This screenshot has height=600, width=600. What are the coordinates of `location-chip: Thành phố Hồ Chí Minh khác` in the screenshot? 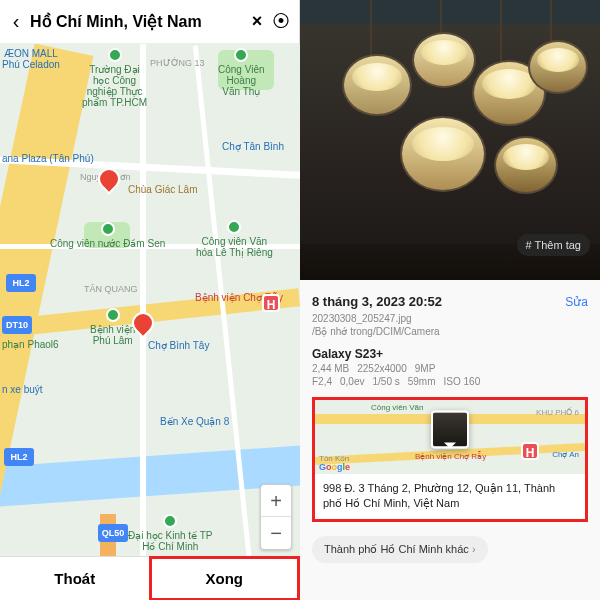 It's located at (400, 550).